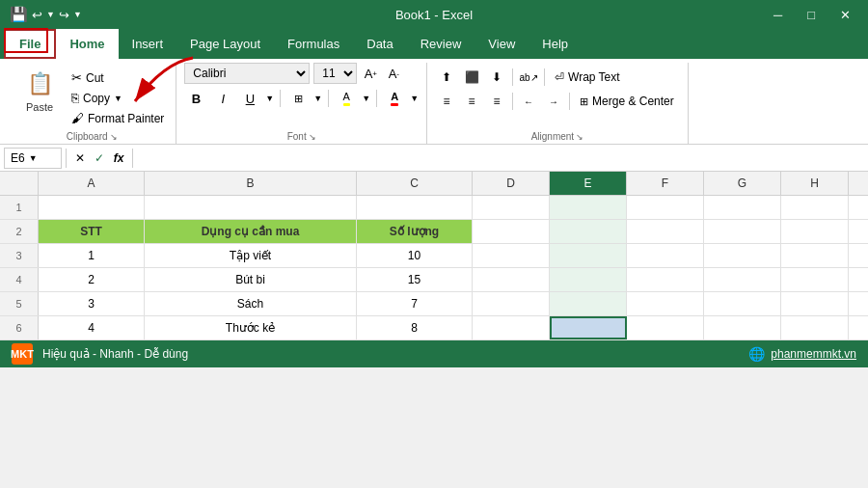 This screenshot has height=488, width=868. I want to click on increase-indent-button: →, so click(554, 101).